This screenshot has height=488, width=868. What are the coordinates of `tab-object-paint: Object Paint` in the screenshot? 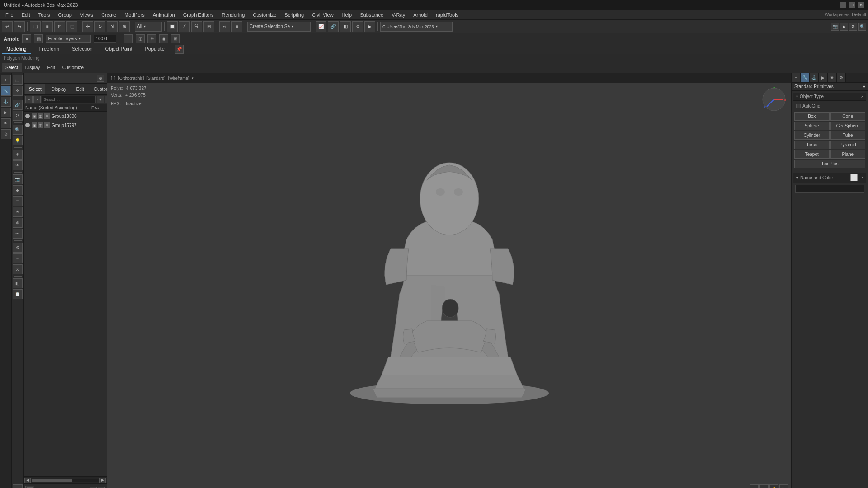 It's located at (119, 49).